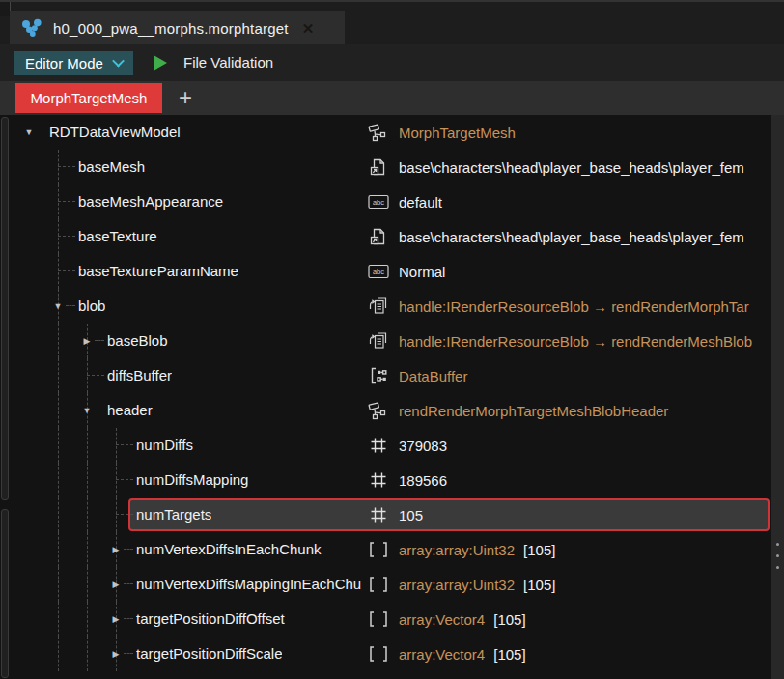  What do you see at coordinates (386, 306) in the screenshot?
I see `tree-row-blob: ▼blobhandle:IRenderResourceBlob → rendRe…` at bounding box center [386, 306].